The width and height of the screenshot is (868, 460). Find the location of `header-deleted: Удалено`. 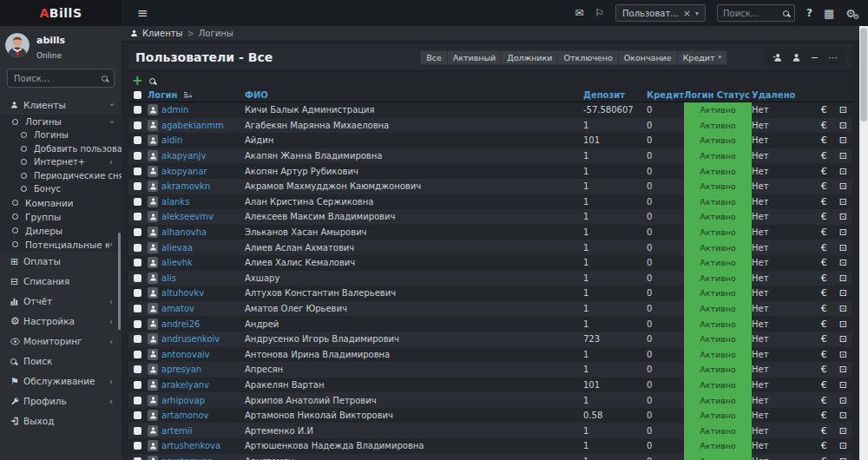

header-deleted: Удалено is located at coordinates (782, 95).